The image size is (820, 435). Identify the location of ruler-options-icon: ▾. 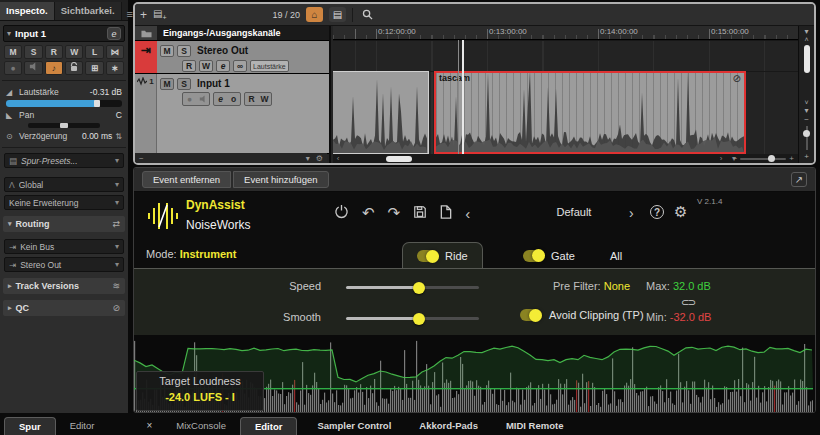
(806, 32).